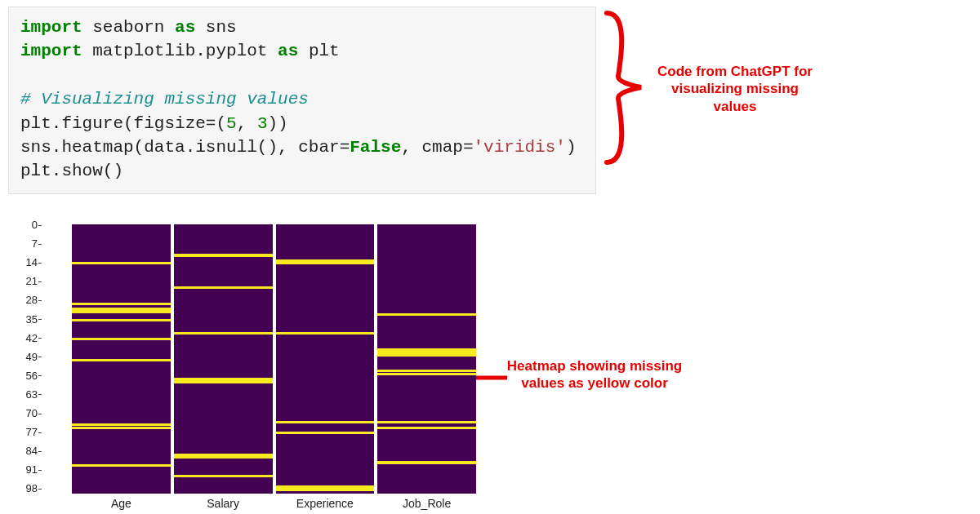 The width and height of the screenshot is (980, 514). I want to click on y-tick-label: 70, so click(32, 413).